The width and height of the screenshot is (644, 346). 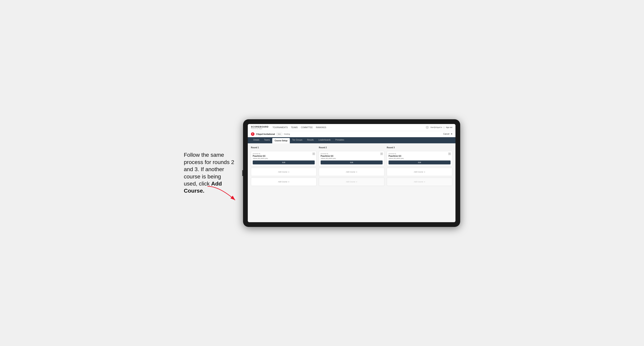 What do you see at coordinates (350, 172) in the screenshot?
I see `round-2-add-course-label: Add Course` at bounding box center [350, 172].